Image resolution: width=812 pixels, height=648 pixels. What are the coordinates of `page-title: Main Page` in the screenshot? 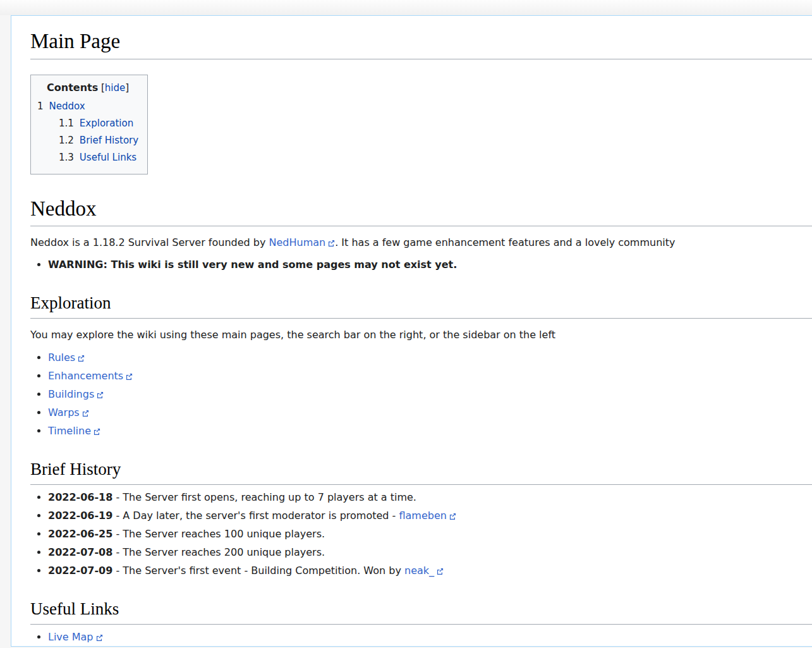 It's located at (421, 44).